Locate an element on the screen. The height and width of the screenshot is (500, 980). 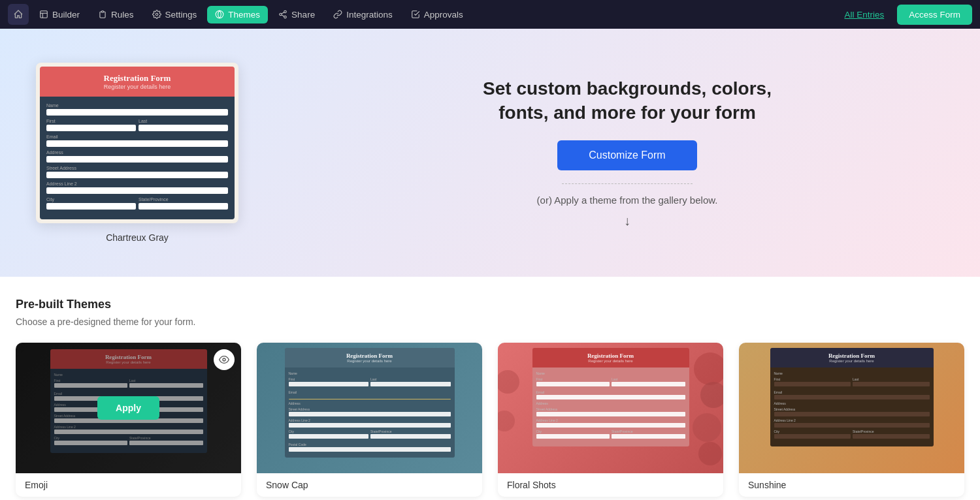
nav-approvals: Approvals is located at coordinates (437, 14).